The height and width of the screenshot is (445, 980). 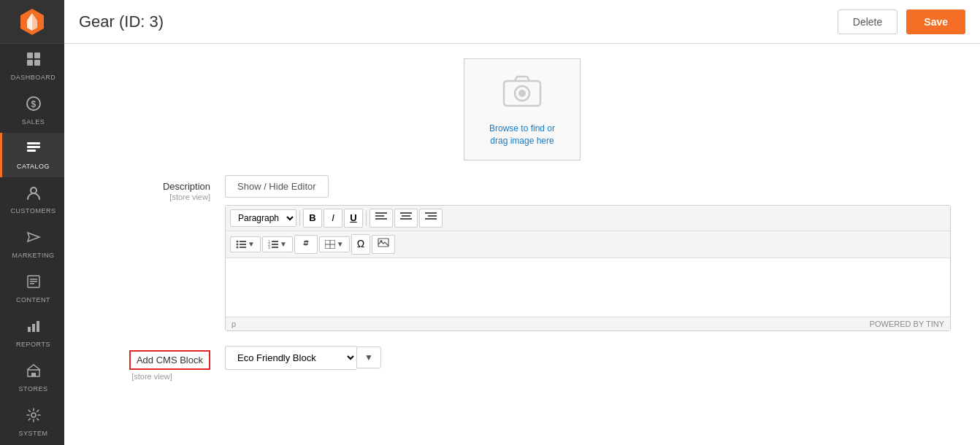 What do you see at coordinates (32, 111) in the screenshot?
I see `sidebar-item-sales: $ SALES` at bounding box center [32, 111].